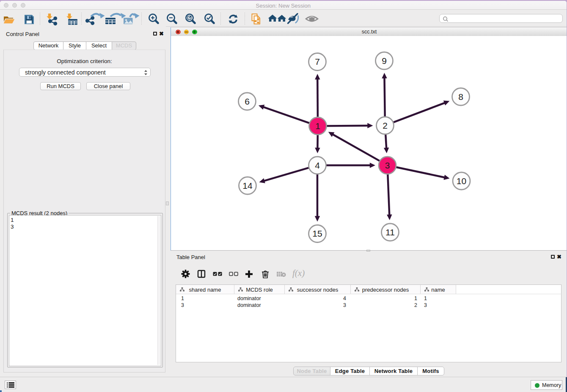  I want to click on svg-text: 14, so click(248, 185).